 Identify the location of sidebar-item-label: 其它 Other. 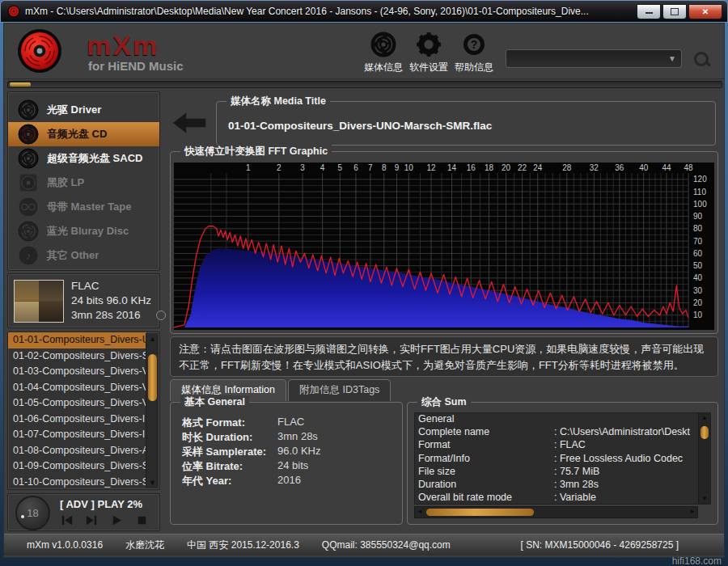
(73, 256).